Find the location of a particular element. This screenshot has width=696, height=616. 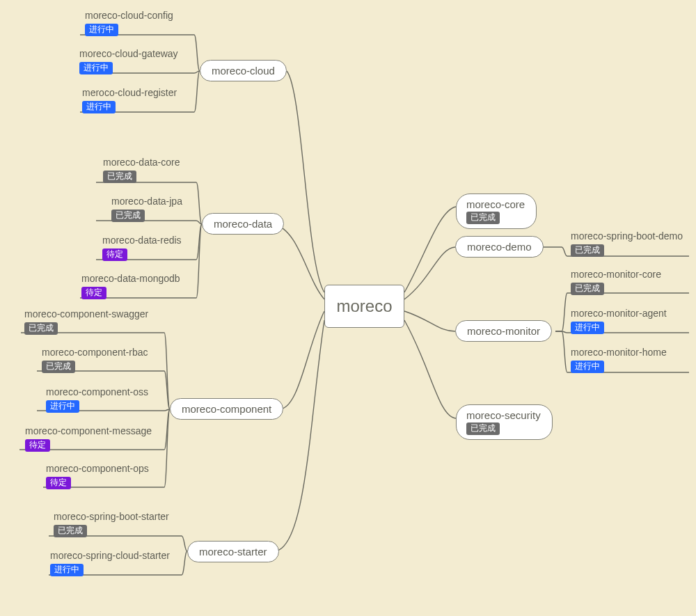

leaf-label: moreco-data-mongodb is located at coordinates (131, 278).